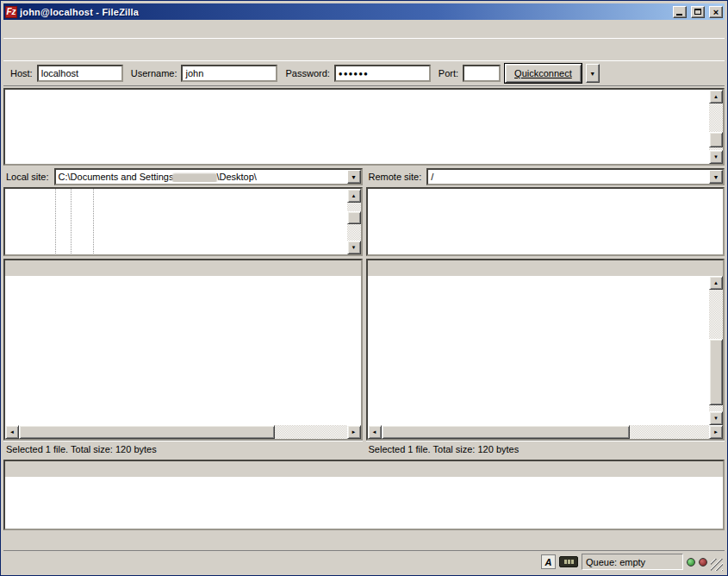 This screenshot has height=576, width=728. I want to click on local-directory-tree: ▲ ▼, so click(183, 222).